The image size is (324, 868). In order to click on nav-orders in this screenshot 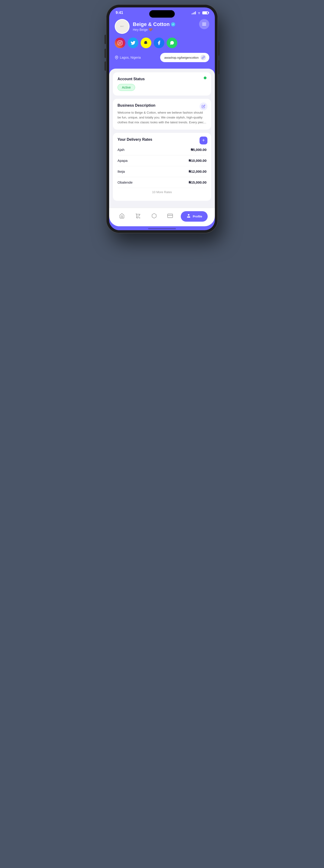, I will do `click(138, 216)`.